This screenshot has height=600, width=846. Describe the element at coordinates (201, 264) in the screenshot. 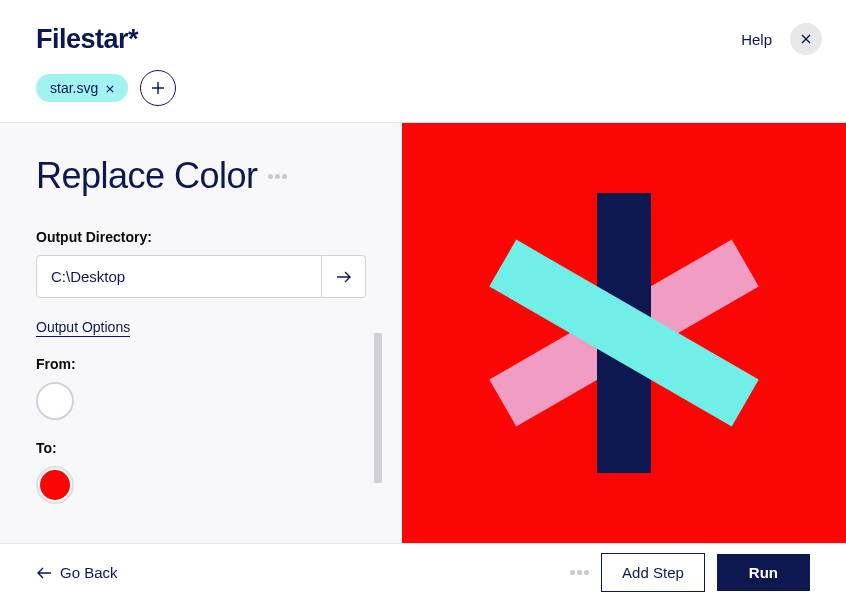

I see `output-directory-group: Output Directory:` at that location.